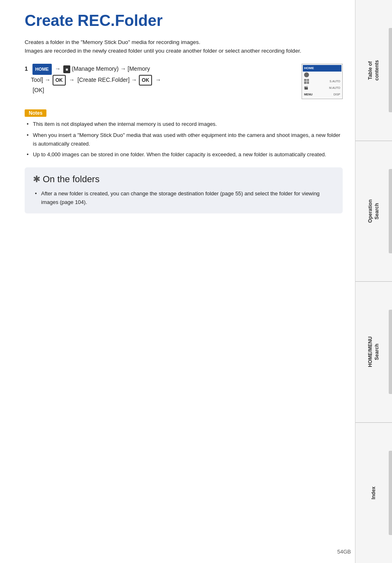  What do you see at coordinates (26, 69) in the screenshot?
I see `step-number: 1` at bounding box center [26, 69].